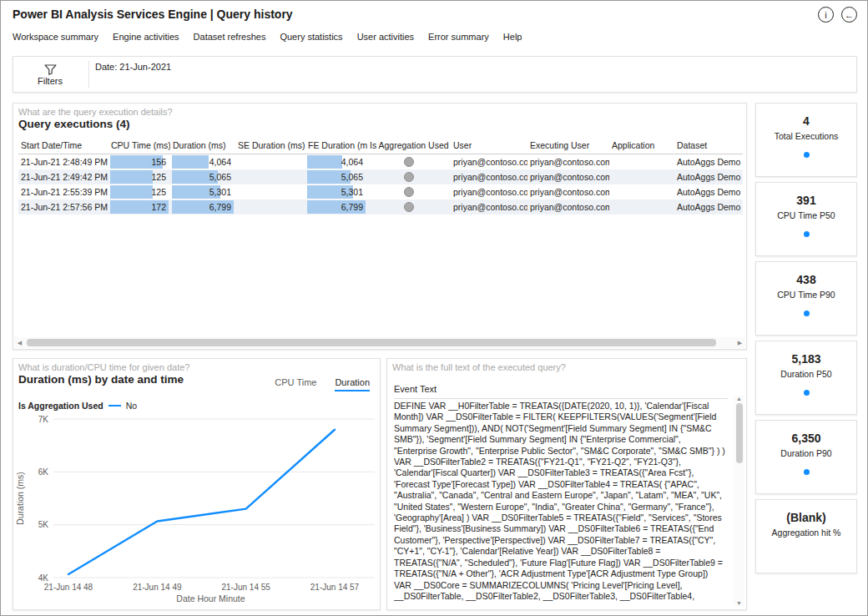 Image resolution: width=868 pixels, height=616 pixels. What do you see at coordinates (381, 192) in the screenshot?
I see `table-row: 21-Jun-21 2:55:39 PM1255,3015,301priyan@…` at bounding box center [381, 192].